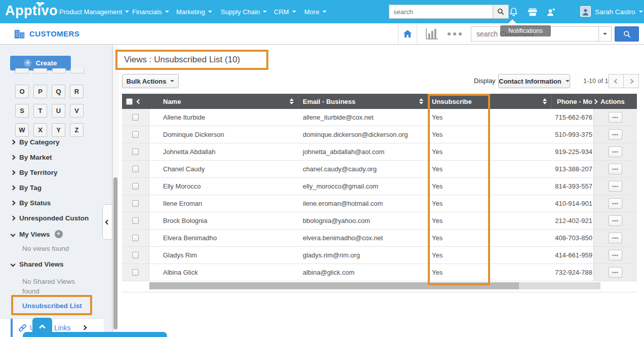 This screenshot has height=337, width=644. Describe the element at coordinates (59, 130) in the screenshot. I see `letter-button-y: Y` at that location.